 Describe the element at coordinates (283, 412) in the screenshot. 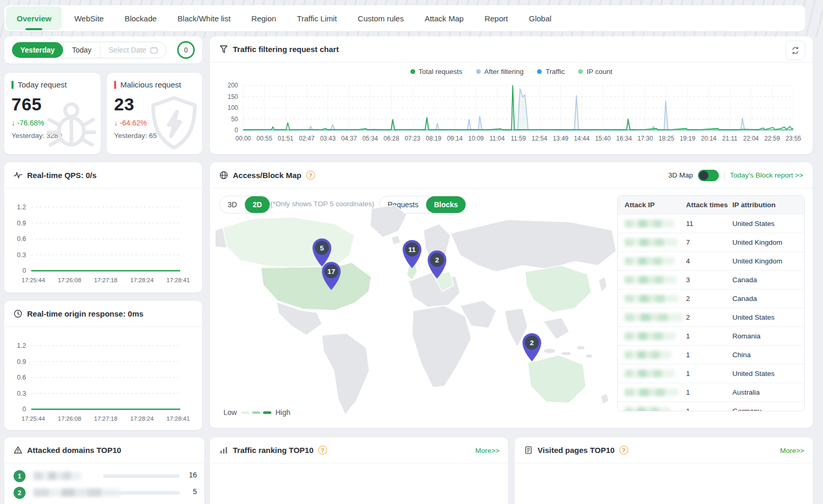

I see `heat-legend-high-label: High` at that location.